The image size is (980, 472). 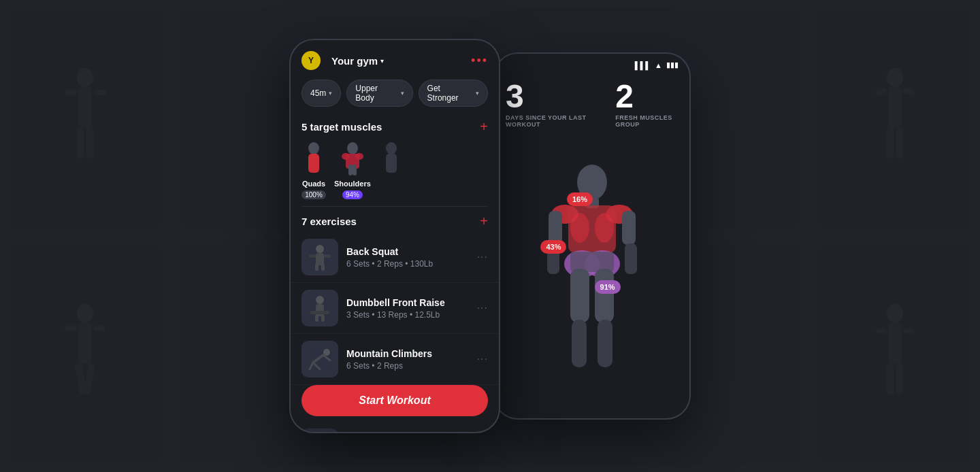 What do you see at coordinates (484, 222) in the screenshot?
I see `exercises-add-button: +` at bounding box center [484, 222].